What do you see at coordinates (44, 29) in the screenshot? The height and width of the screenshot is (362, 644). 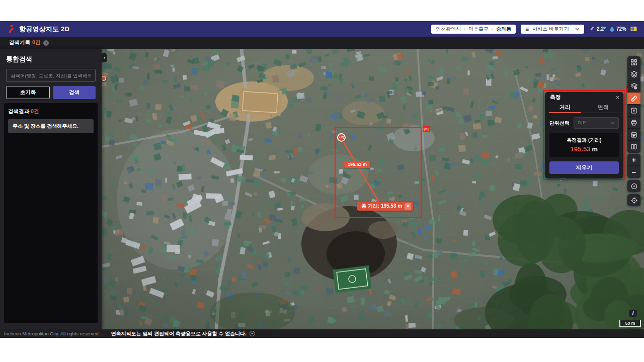 I see `page-title: 항공영상지도 2D` at bounding box center [44, 29].